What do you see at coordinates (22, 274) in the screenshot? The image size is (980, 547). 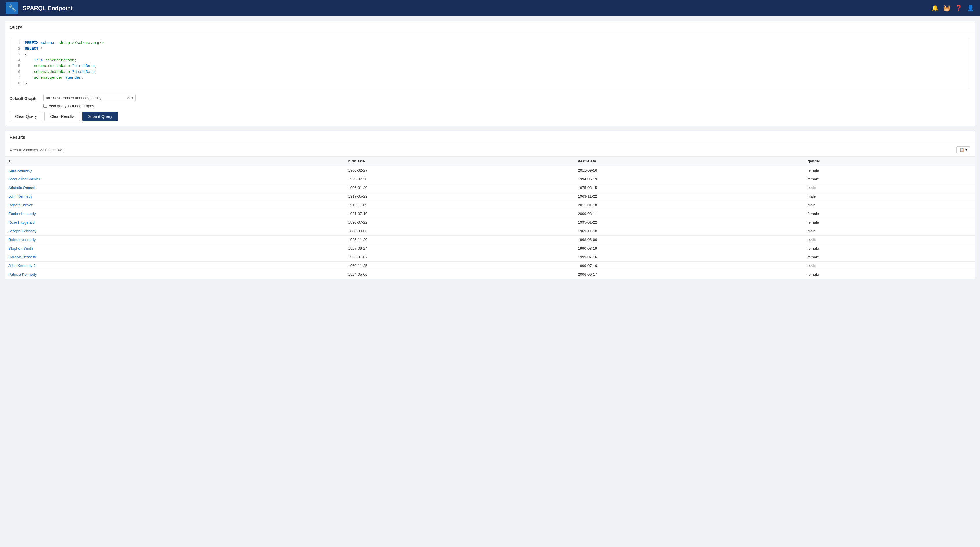 I see `result-link: Patricia Kennedy` at bounding box center [22, 274].